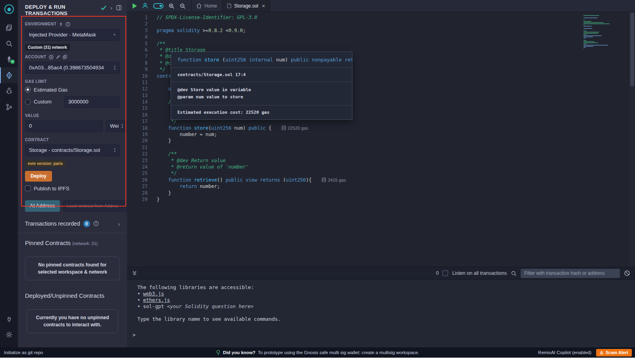 The image size is (635, 364). Describe the element at coordinates (381, 273) in the screenshot. I see `terminal-toolbar: 0 Listen on all transactions` at that location.